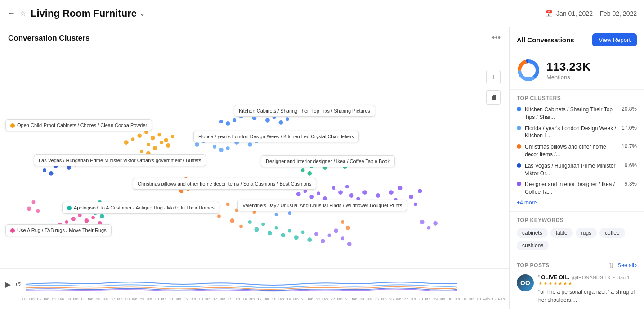 The height and width of the screenshot is (309, 644). Describe the element at coordinates (23, 14) in the screenshot. I see `favorite-button: ☆` at that location.